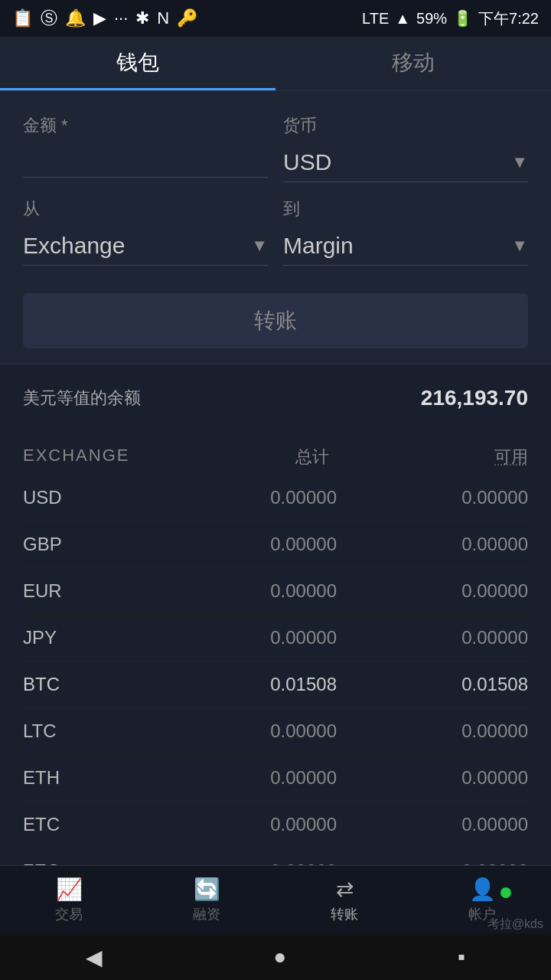 This screenshot has height=980, width=551. Describe the element at coordinates (397, 246) in the screenshot. I see `to-value: Margin` at that location.